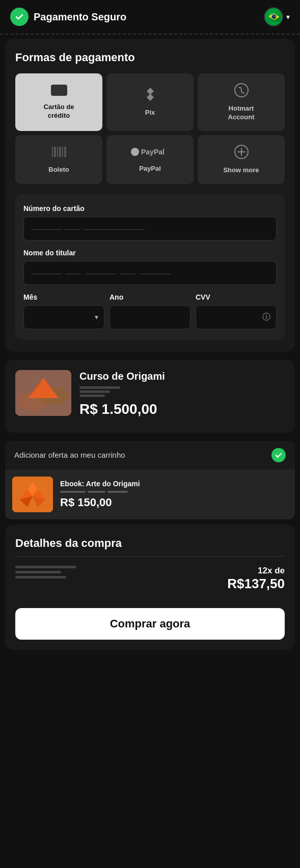  Describe the element at coordinates (150, 267) in the screenshot. I see `card-holder-group: Nome do titular` at that location.